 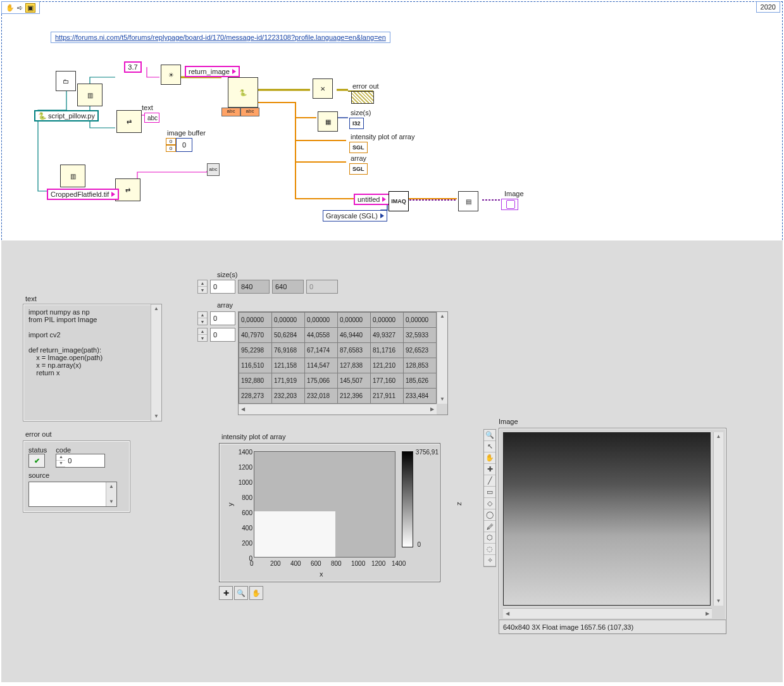 I want to click on zmin: 0, so click(x=419, y=544).